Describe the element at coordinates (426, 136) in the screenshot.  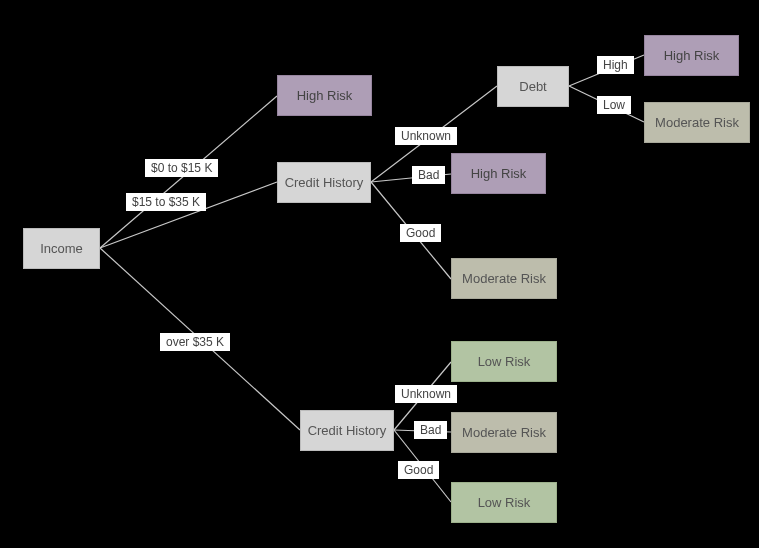
I see `edge-ch1-unknown: Unknown` at that location.